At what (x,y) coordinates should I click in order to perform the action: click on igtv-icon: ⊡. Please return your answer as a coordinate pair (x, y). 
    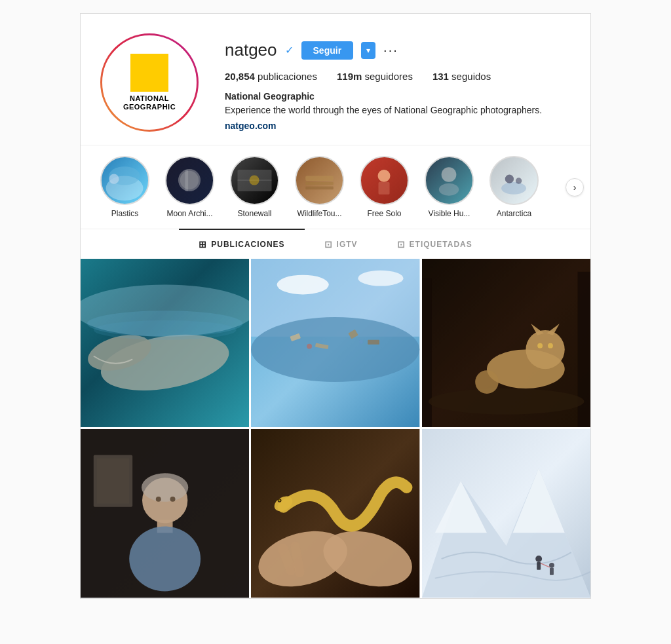
    Looking at the image, I should click on (329, 244).